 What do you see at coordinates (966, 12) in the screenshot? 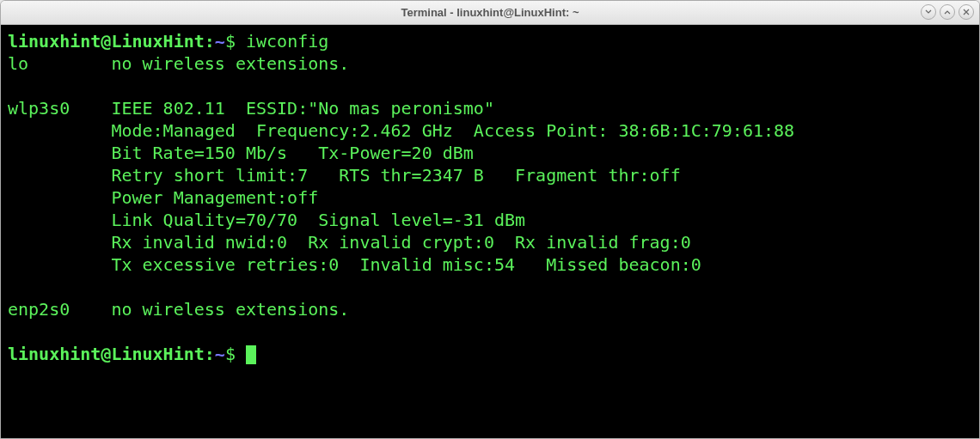
I see `close-button` at bounding box center [966, 12].